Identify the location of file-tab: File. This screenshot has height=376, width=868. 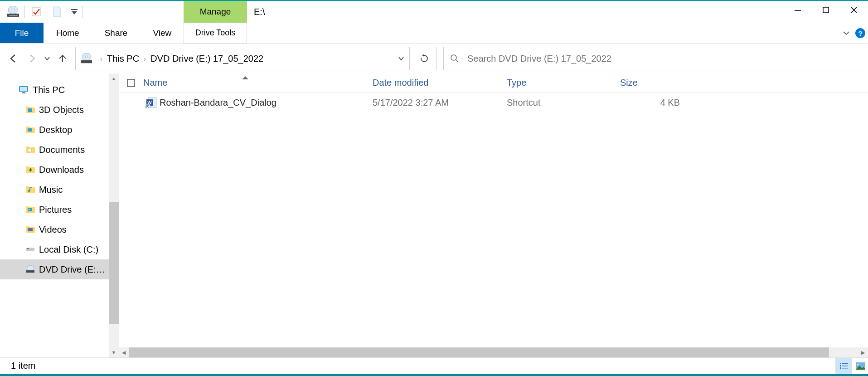
(22, 33).